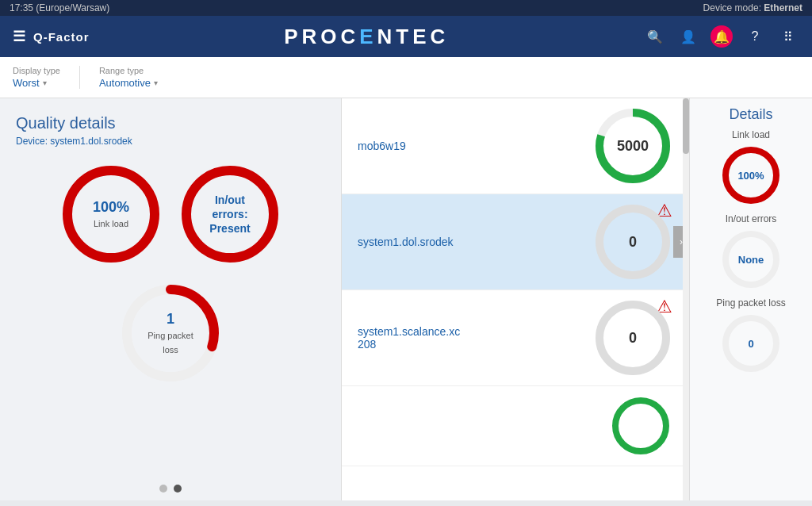 Image resolution: width=812 pixels, height=506 pixels. Describe the element at coordinates (170, 489) in the screenshot. I see `pagination-dots` at that location.